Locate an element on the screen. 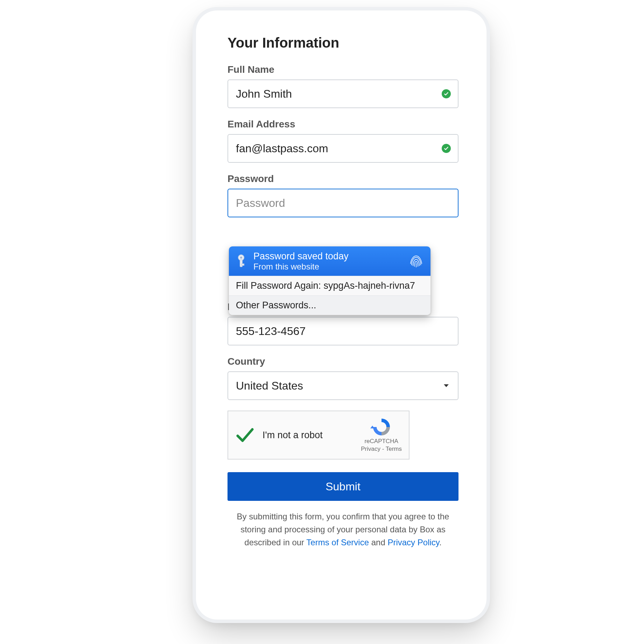 This screenshot has width=644, height=644. phone-value: 555-123-4567 is located at coordinates (271, 331).